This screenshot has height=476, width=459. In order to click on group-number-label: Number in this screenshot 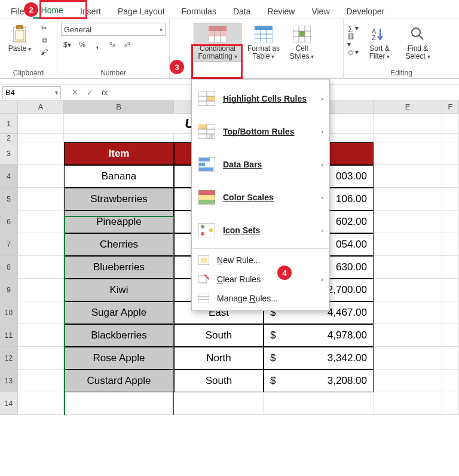, I will do `click(114, 73)`.